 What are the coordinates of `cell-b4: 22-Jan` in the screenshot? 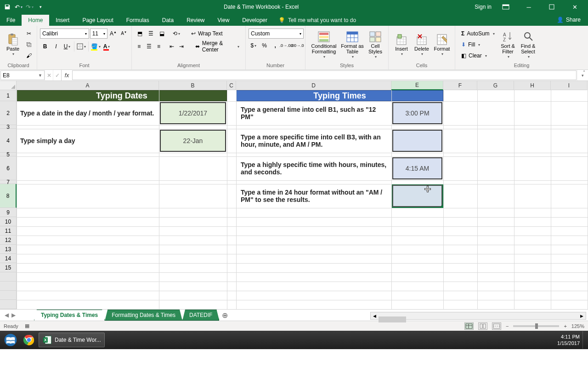 It's located at (193, 141).